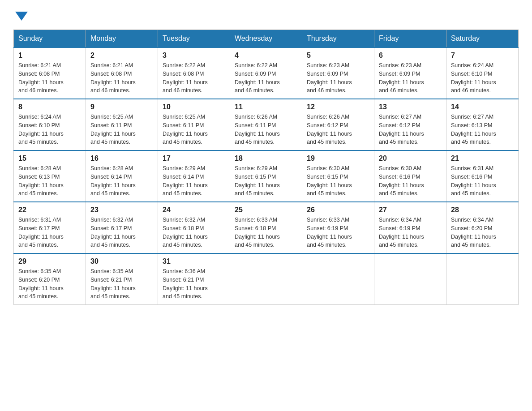 This screenshot has width=532, height=411. What do you see at coordinates (194, 158) in the screenshot?
I see `day-number: 17` at bounding box center [194, 158].